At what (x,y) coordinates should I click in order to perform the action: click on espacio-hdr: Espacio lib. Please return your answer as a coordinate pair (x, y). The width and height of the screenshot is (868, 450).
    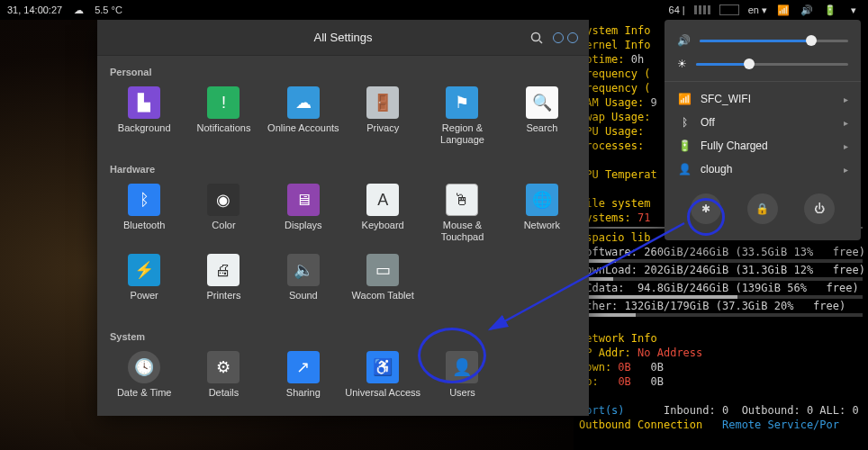
    Looking at the image, I should click on (614, 238).